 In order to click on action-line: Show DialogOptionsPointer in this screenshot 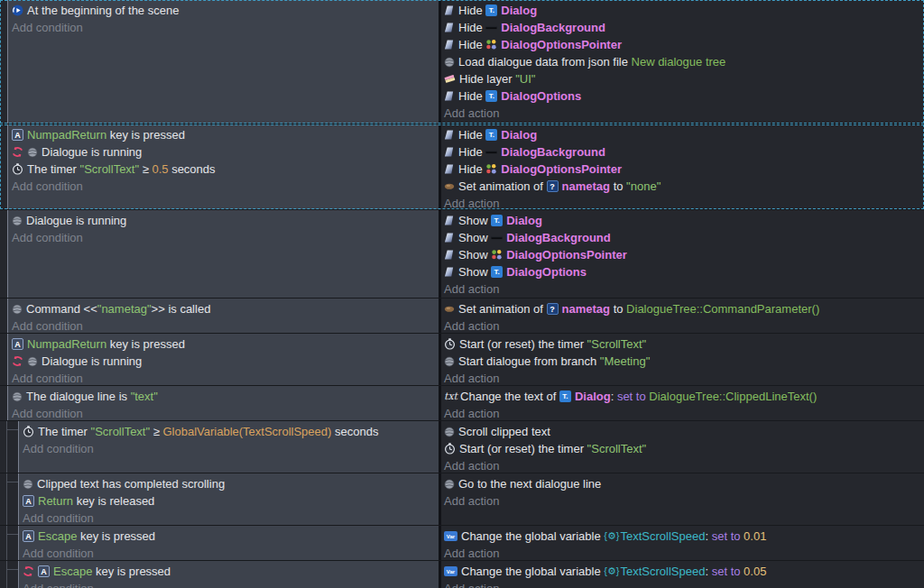, I will do `click(682, 254)`.